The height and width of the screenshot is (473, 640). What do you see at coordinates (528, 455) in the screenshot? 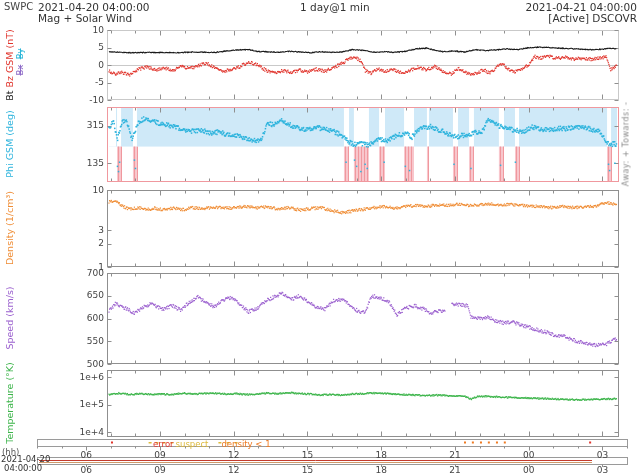
I see `hour-tick-label: 00` at bounding box center [528, 455].